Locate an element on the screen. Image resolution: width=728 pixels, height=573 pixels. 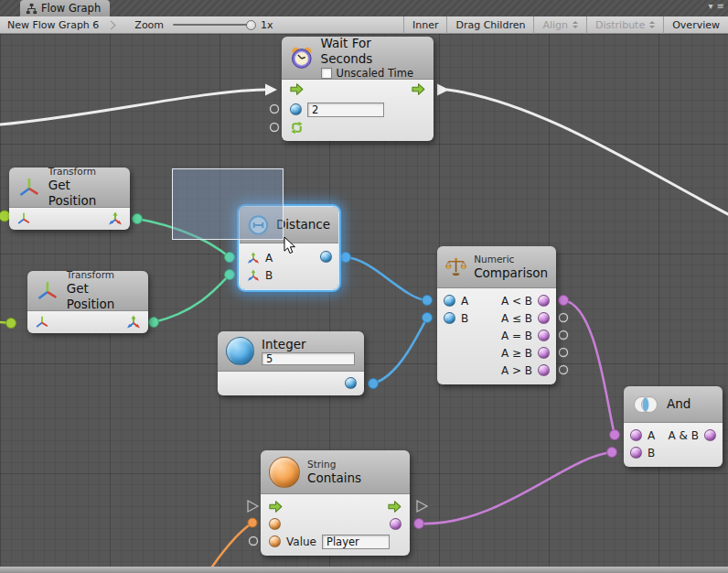
distance-a-input-dot is located at coordinates (230, 258).